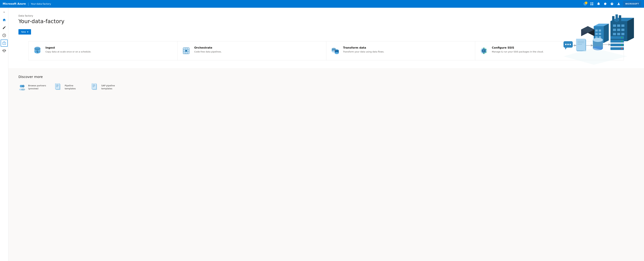 The width and height of the screenshot is (644, 261). I want to click on pipeline-templates-icon, so click(59, 87).